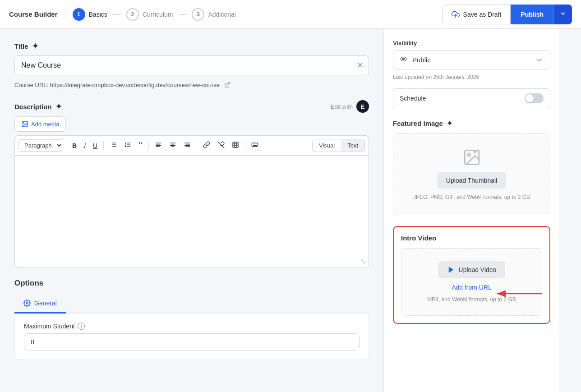 The width and height of the screenshot is (581, 392). What do you see at coordinates (46, 303) in the screenshot?
I see `general-tab-label: General` at bounding box center [46, 303].